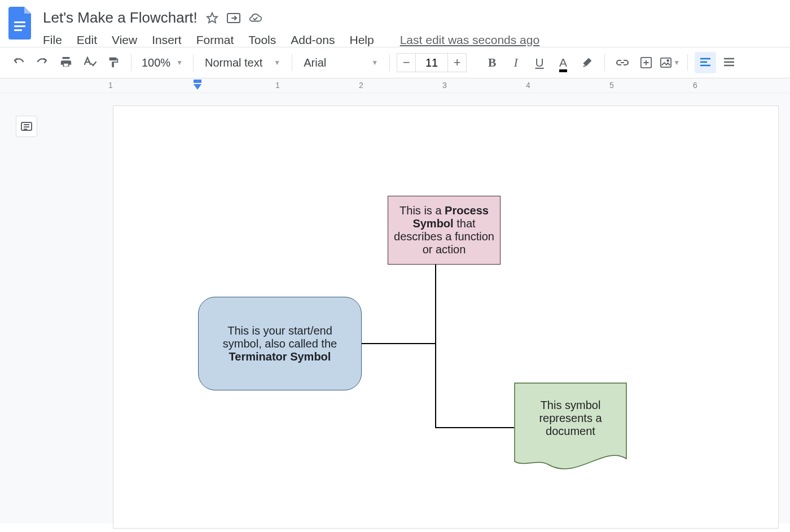 Image resolution: width=790 pixels, height=532 pixels. Describe the element at coordinates (395, 24) in the screenshot. I see `app-header: Let's Make a Flowchart! File Edit View I…` at that location.